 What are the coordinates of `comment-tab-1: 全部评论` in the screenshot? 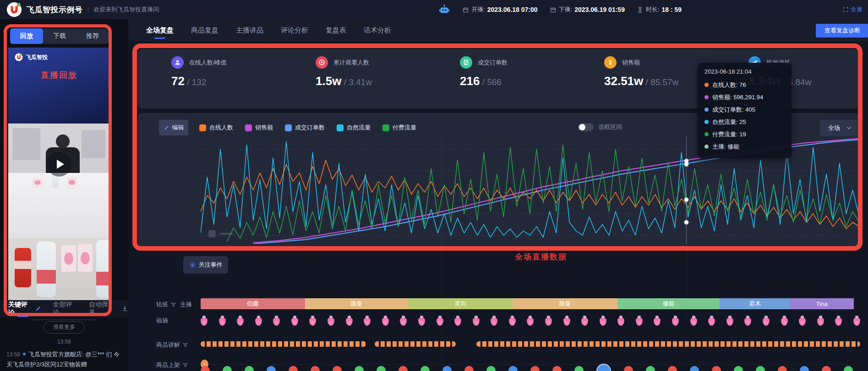 It's located at (65, 309).